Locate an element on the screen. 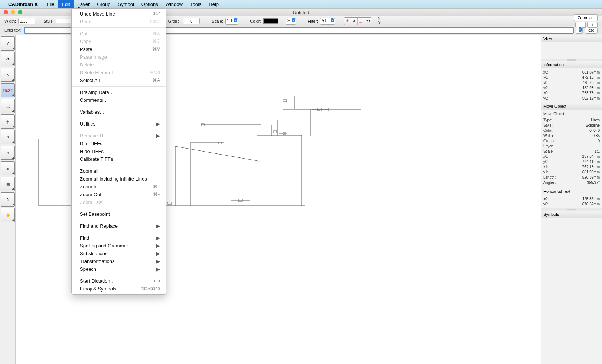 The width and height of the screenshot is (602, 364). line-tool: ╱ is located at coordinates (8, 43).